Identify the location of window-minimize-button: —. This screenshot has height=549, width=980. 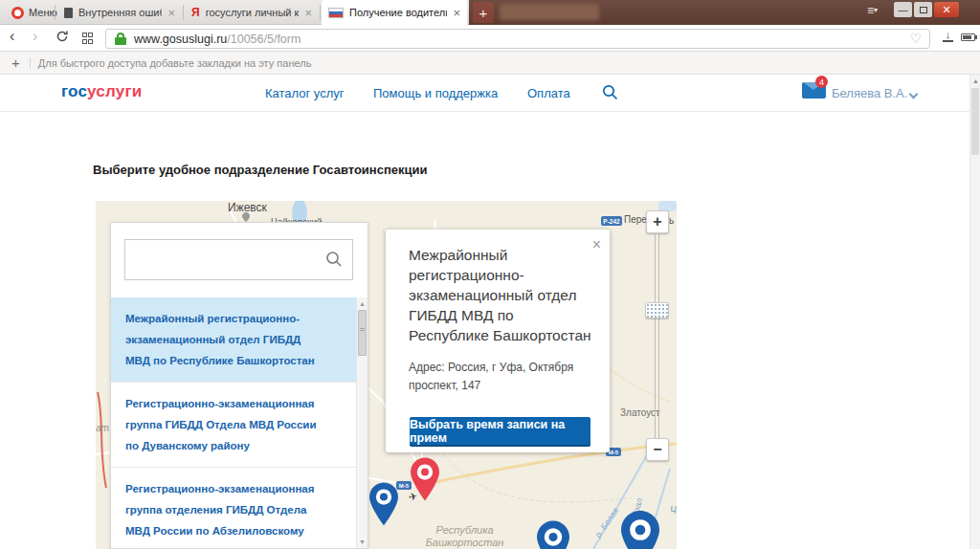
(903, 10).